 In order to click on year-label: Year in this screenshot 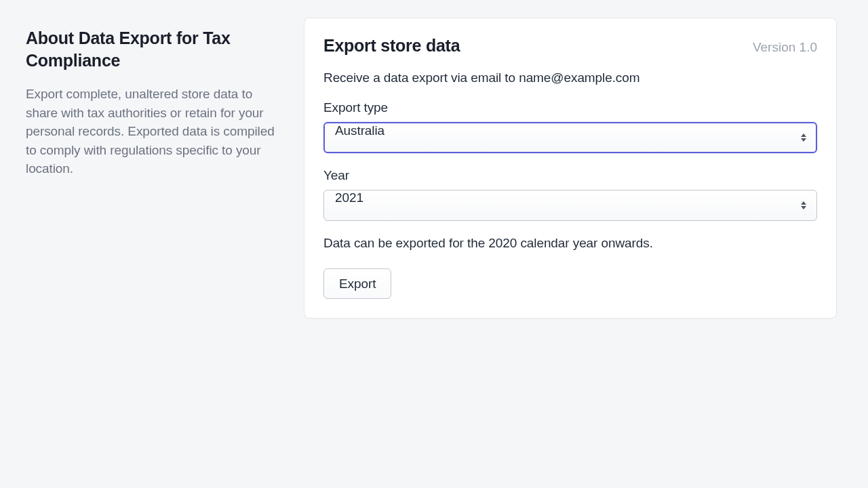, I will do `click(570, 176)`.